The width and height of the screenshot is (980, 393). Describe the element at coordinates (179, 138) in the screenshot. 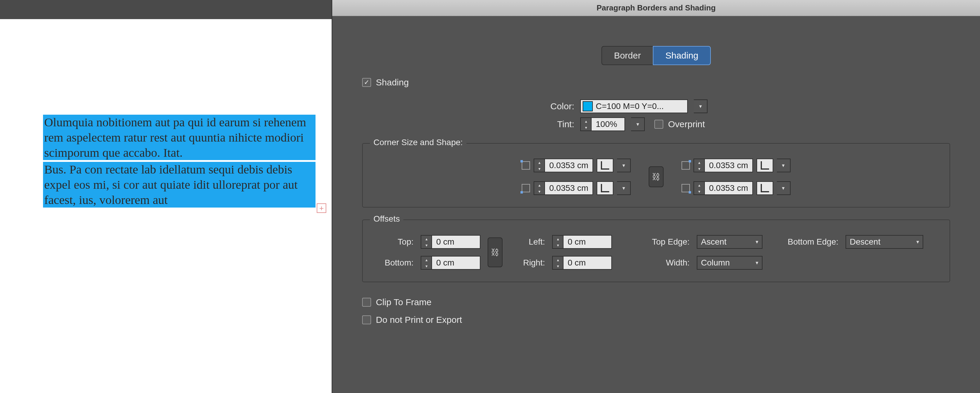

I see `paragraph-shaded: Olumquia nobitionem aut pa qui id earum …` at that location.